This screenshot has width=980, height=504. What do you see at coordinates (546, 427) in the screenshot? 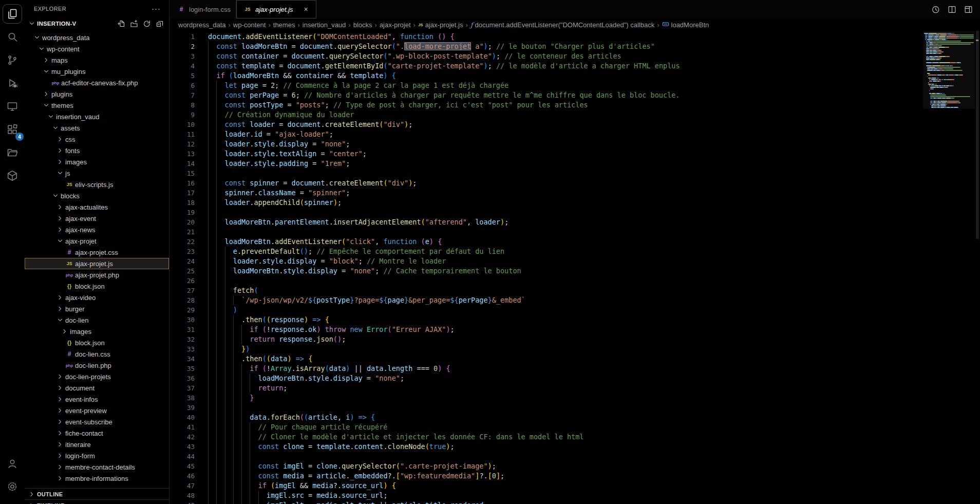
I see `code-line: 41// Pour chaque article récupéré` at bounding box center [546, 427].